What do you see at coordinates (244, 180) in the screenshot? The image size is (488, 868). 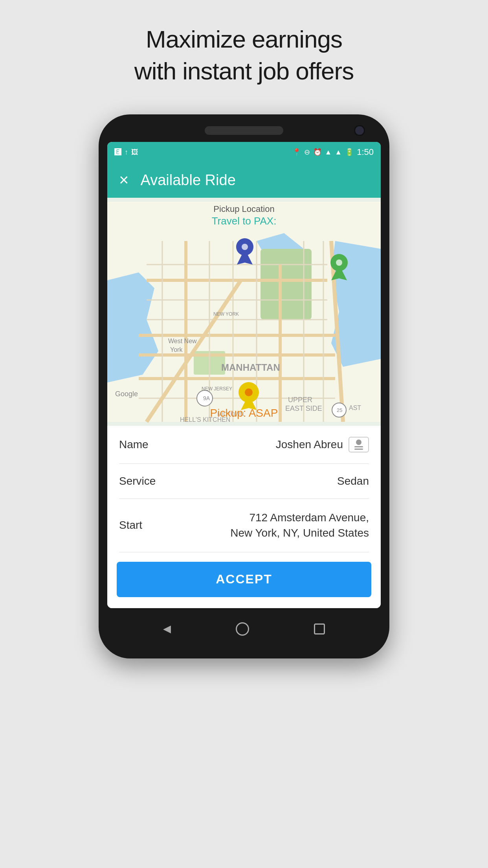 I see `app-header: × Available Ride` at bounding box center [244, 180].